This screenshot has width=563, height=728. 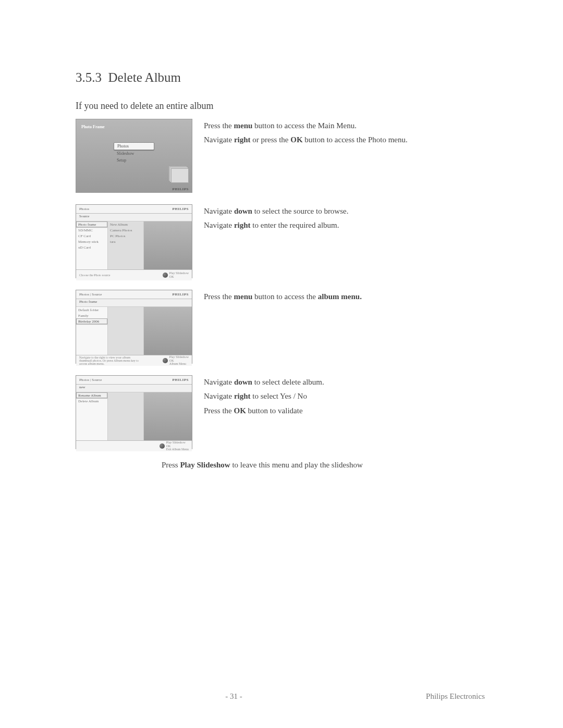 What do you see at coordinates (126, 242) in the screenshot?
I see `shot-list-item: tara` at bounding box center [126, 242].